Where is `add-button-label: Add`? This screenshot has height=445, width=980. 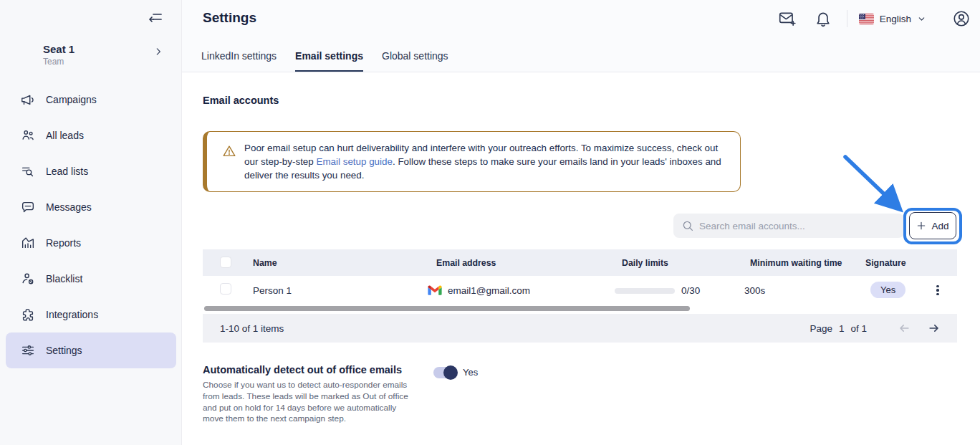
add-button-label: Add is located at coordinates (940, 226).